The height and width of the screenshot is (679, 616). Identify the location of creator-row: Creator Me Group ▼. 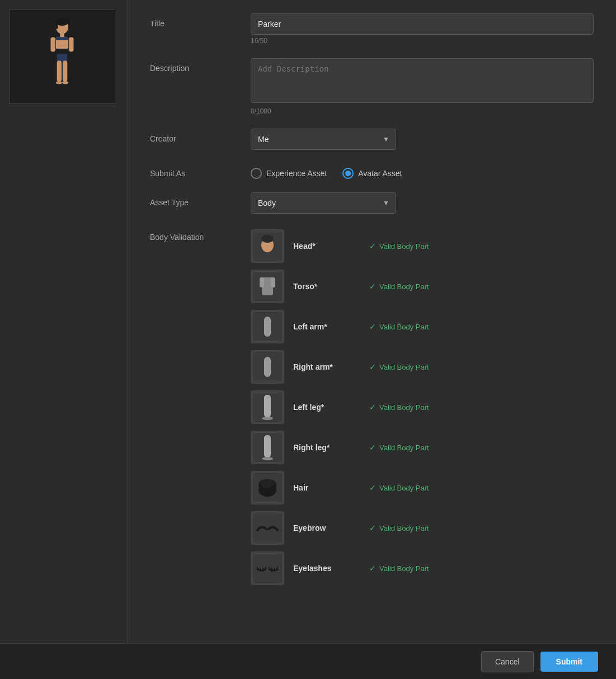
(372, 139).